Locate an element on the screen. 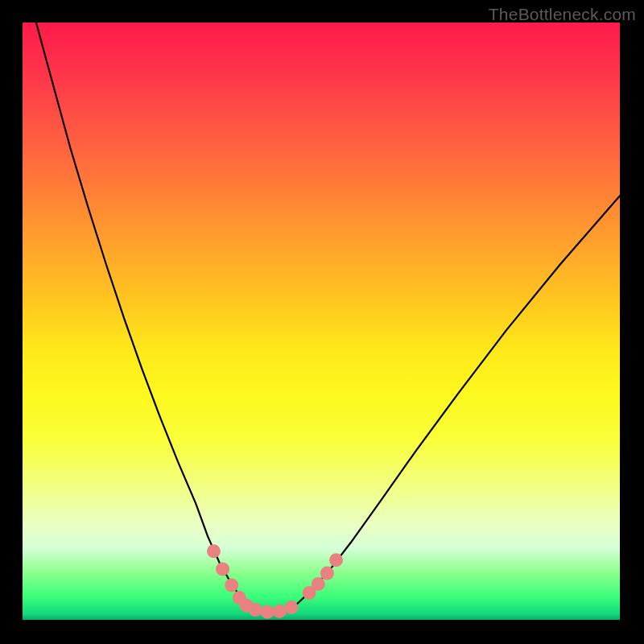  curve-markers is located at coordinates (275, 581).